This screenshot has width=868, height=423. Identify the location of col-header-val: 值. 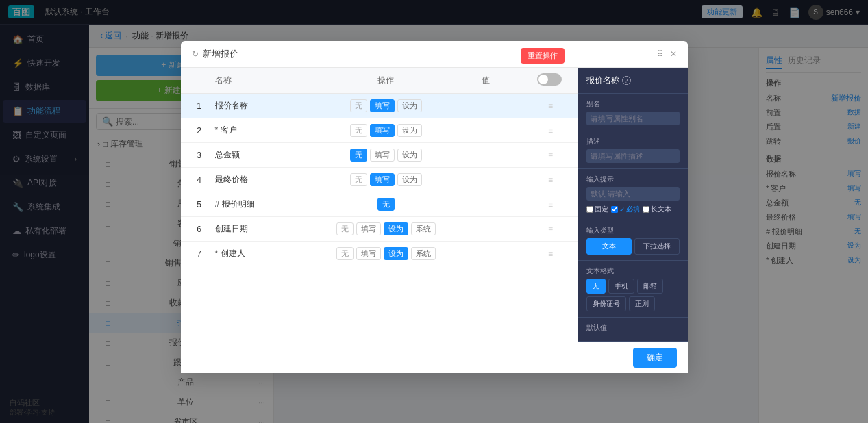
(486, 81).